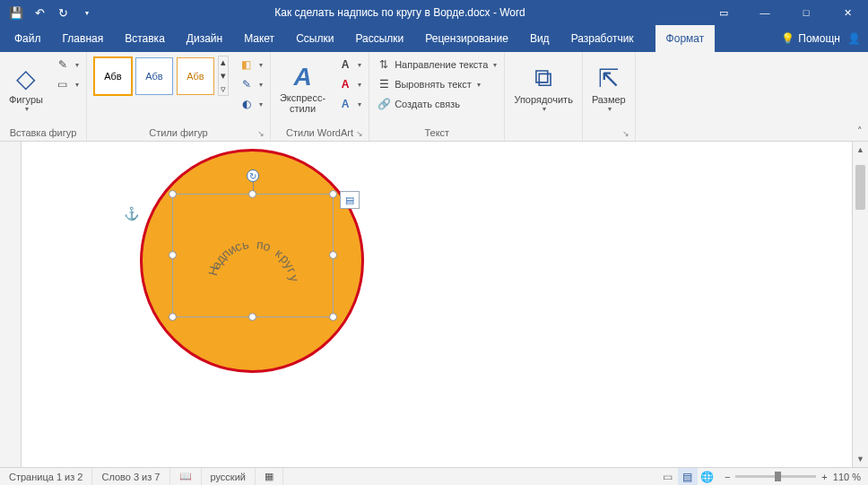 The image size is (868, 485). What do you see at coordinates (434, 476) in the screenshot?
I see `status-bar: Страница 1 из 2 Слово 3 из 7 📖 русский ▦…` at bounding box center [434, 476].